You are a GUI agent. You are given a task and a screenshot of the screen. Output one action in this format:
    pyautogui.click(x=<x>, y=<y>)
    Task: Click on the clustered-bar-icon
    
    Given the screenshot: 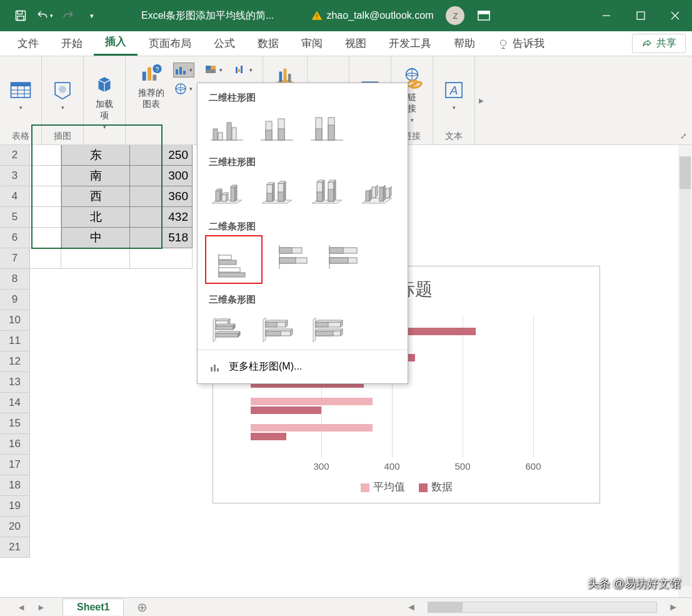 What is the action you would take?
    pyautogui.click(x=234, y=260)
    